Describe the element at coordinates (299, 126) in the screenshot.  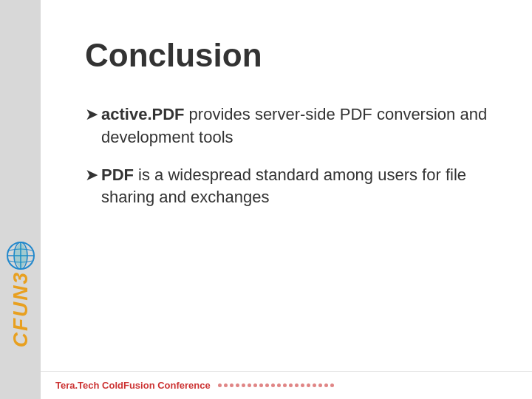
I see `bullet-text-1: active.PDF provides server-side PDF conv…` at that location.